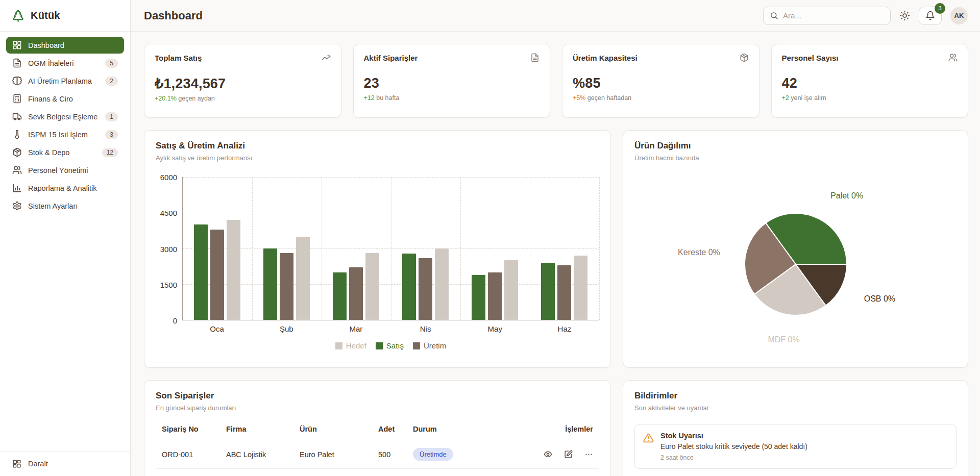  Describe the element at coordinates (60, 81) in the screenshot. I see `sidebar-item-label: AI Üretim Planlama` at that location.